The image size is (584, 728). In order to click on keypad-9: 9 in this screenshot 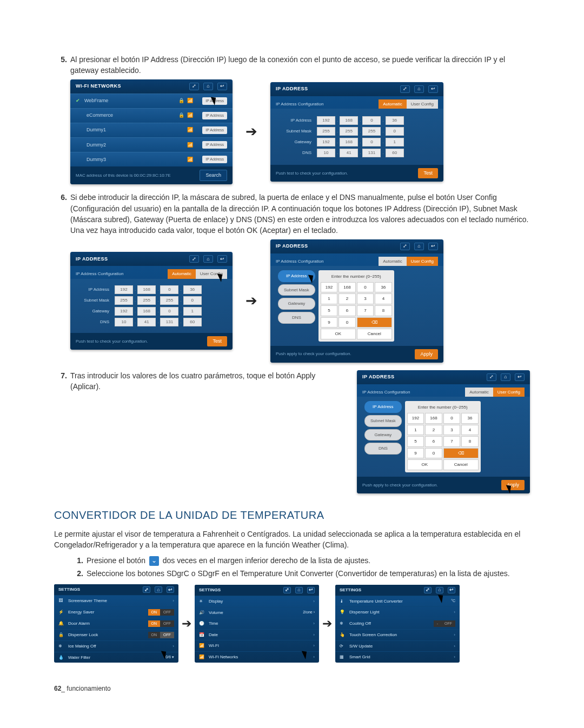, I will do `click(329, 323)`.